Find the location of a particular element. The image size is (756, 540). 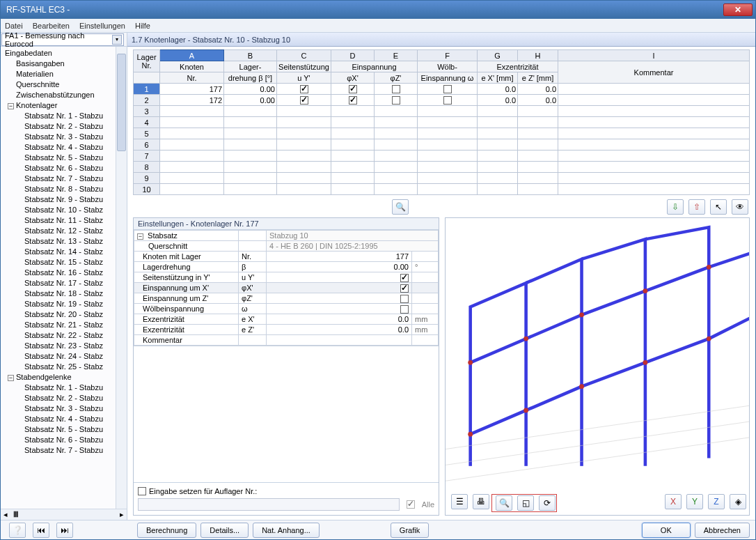

tree-stabend-4: Stabsatz Nr. 4 - Stabzu is located at coordinates (64, 419).